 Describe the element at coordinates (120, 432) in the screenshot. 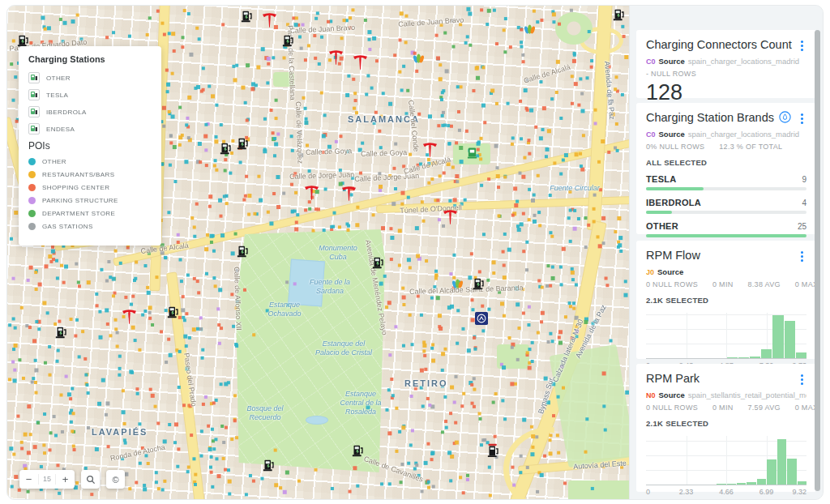

I see `district-label: LAVAPIÉS` at that location.